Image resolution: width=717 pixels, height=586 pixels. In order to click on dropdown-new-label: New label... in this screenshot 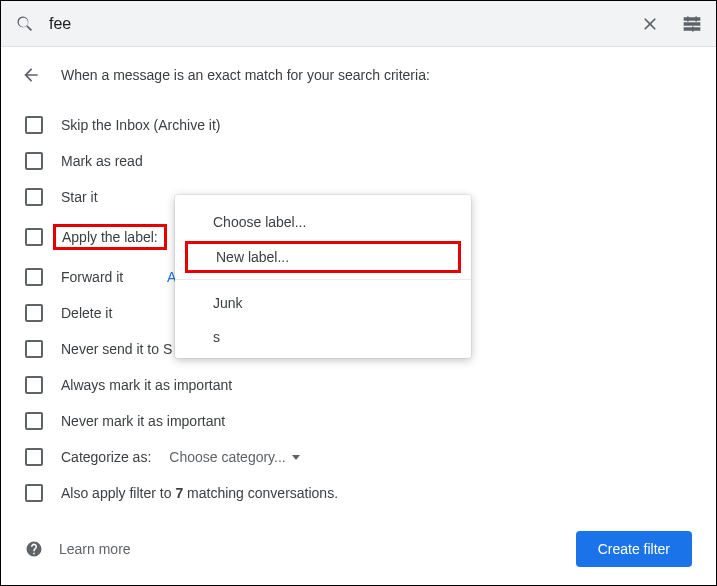, I will do `click(323, 257)`.